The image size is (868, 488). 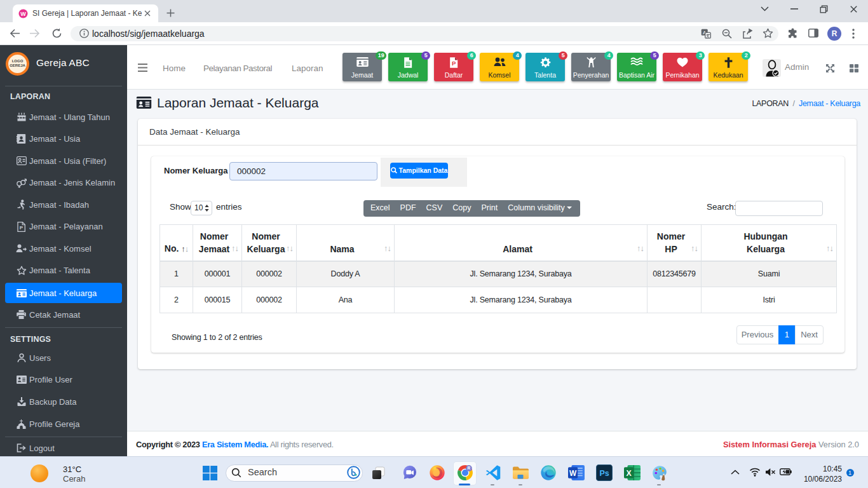 What do you see at coordinates (469, 468) in the screenshot?
I see `svg-text: R` at bounding box center [469, 468].